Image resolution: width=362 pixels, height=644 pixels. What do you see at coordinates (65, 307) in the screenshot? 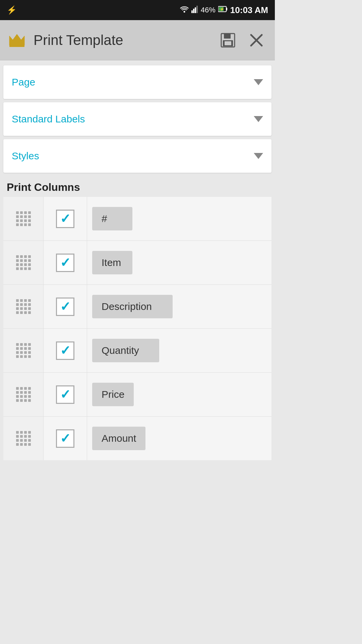
I see `checkmark-description: ✓` at bounding box center [65, 307].